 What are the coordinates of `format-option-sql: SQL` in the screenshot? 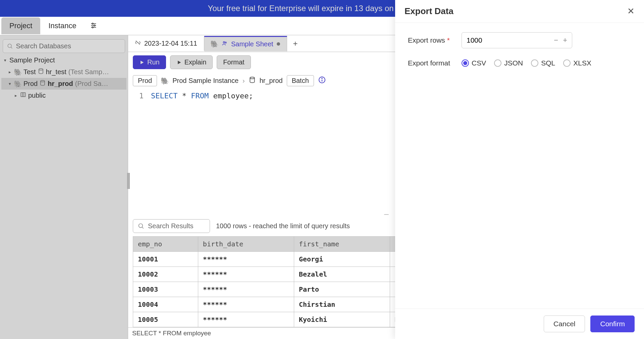 It's located at (543, 63).